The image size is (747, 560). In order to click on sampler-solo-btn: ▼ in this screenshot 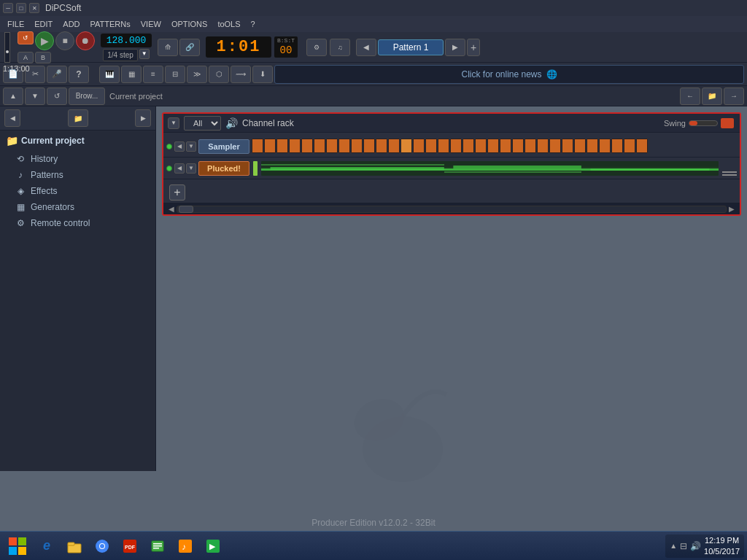, I will do `click(191, 147)`.